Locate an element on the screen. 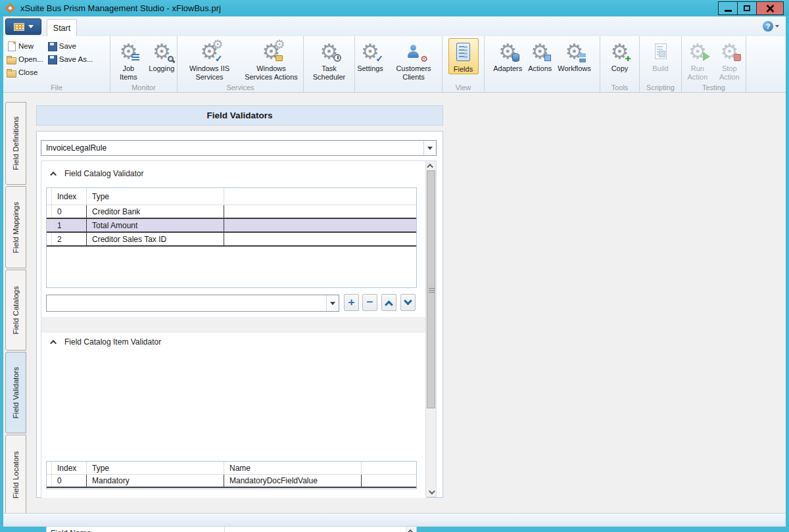 The height and width of the screenshot is (532, 789). customers-clients-button: Customers Clients is located at coordinates (414, 59).